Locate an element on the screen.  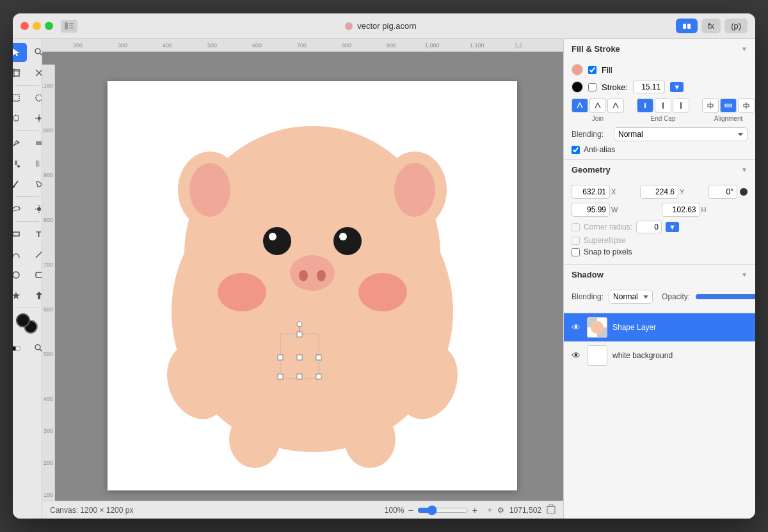
geometry-header: Geometry ▼ is located at coordinates (659, 170).